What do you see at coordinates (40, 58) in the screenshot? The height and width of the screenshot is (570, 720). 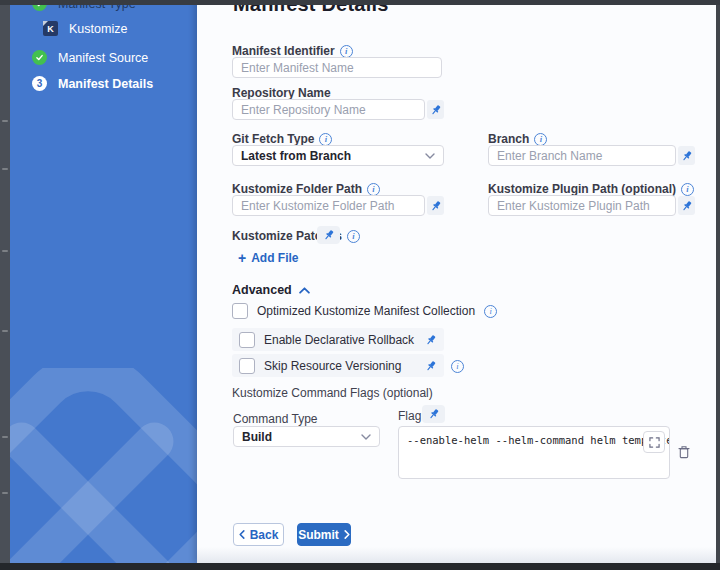 I see `check-icon` at bounding box center [40, 58].